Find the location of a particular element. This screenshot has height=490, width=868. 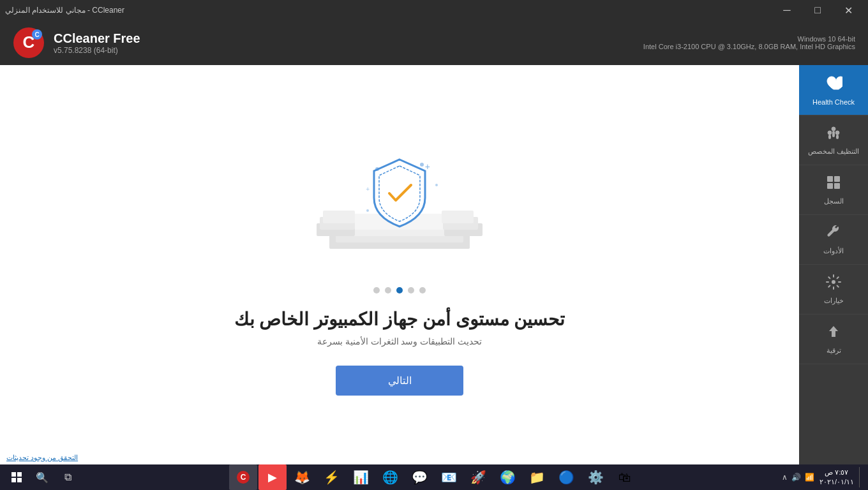

sidebar-label-options: خيارات is located at coordinates (834, 301).